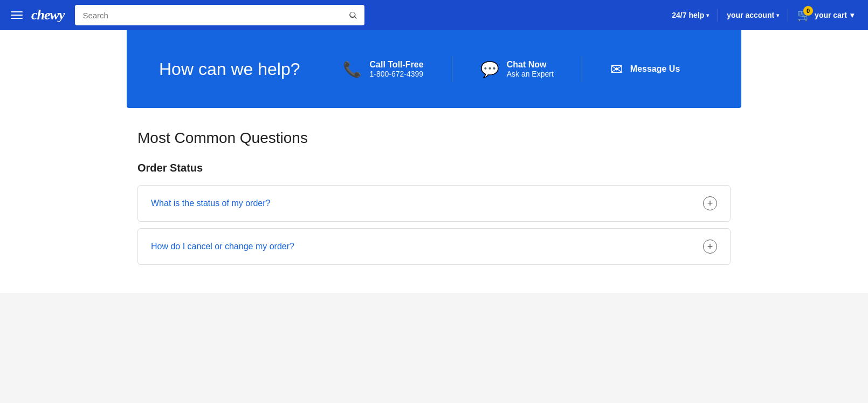 This screenshot has height=403, width=868. I want to click on call-line1: Call Toll-Free, so click(396, 65).